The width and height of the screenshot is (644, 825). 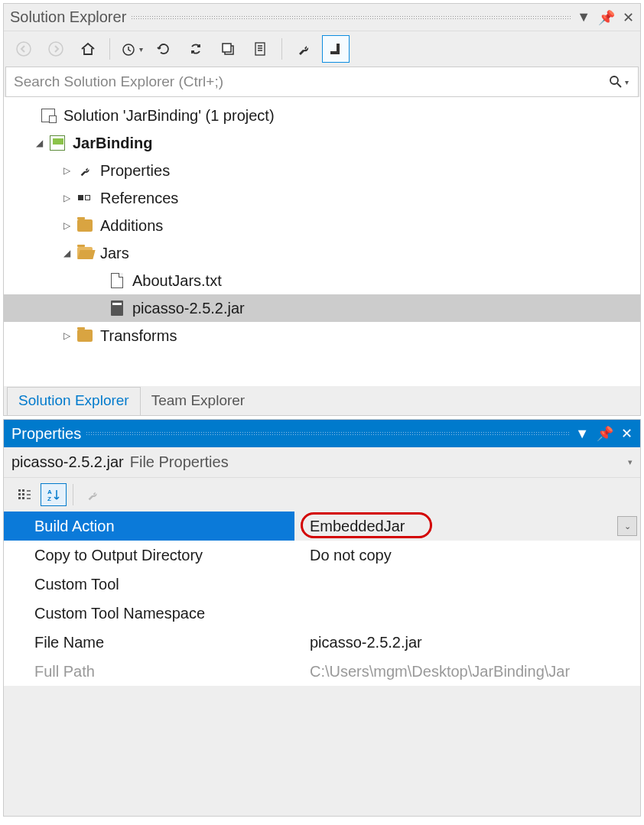 I want to click on properties-button, so click(x=304, y=49).